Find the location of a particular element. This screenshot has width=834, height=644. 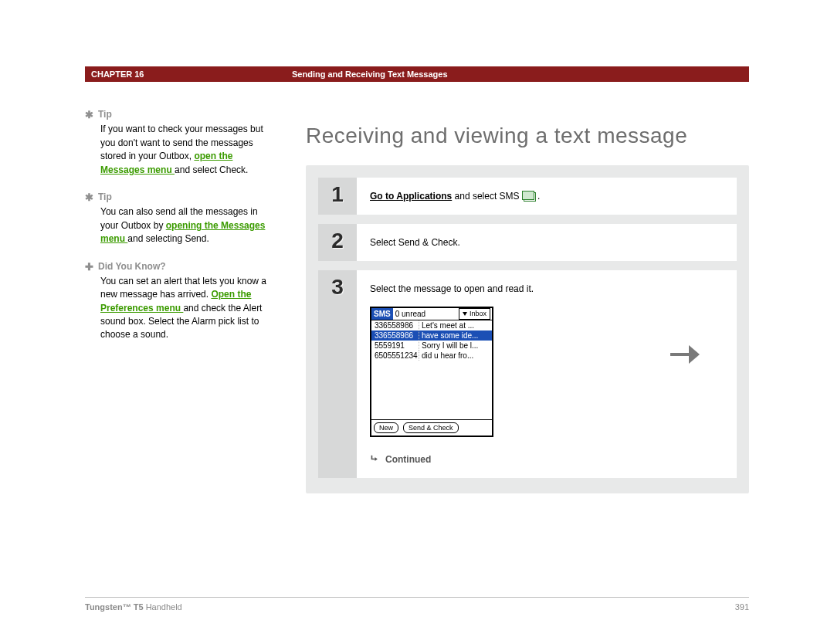

device-message-row: 336558986 have some ide... is located at coordinates (432, 335).